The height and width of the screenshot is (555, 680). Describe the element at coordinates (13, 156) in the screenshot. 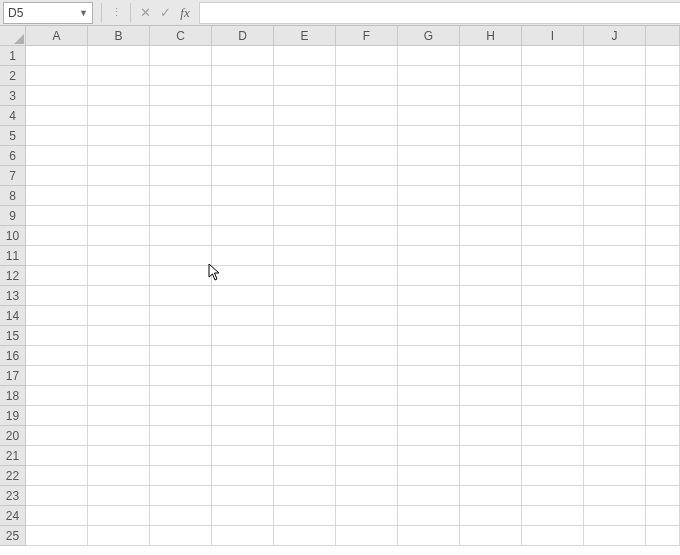

I see `row-header: 6` at that location.